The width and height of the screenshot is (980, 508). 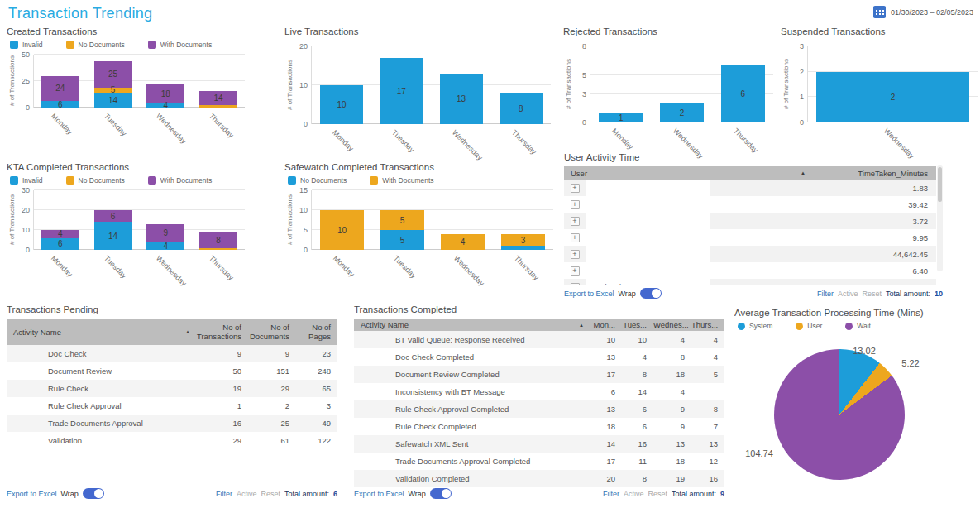 I want to click on legend-item: System, so click(x=755, y=326).